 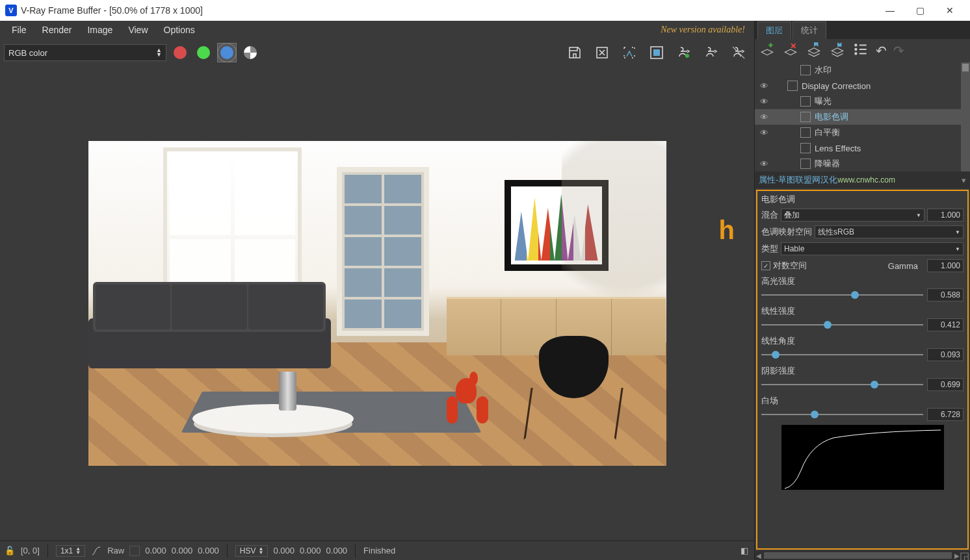 What do you see at coordinates (814, 51) in the screenshot?
I see `save-layers-button` at bounding box center [814, 51].